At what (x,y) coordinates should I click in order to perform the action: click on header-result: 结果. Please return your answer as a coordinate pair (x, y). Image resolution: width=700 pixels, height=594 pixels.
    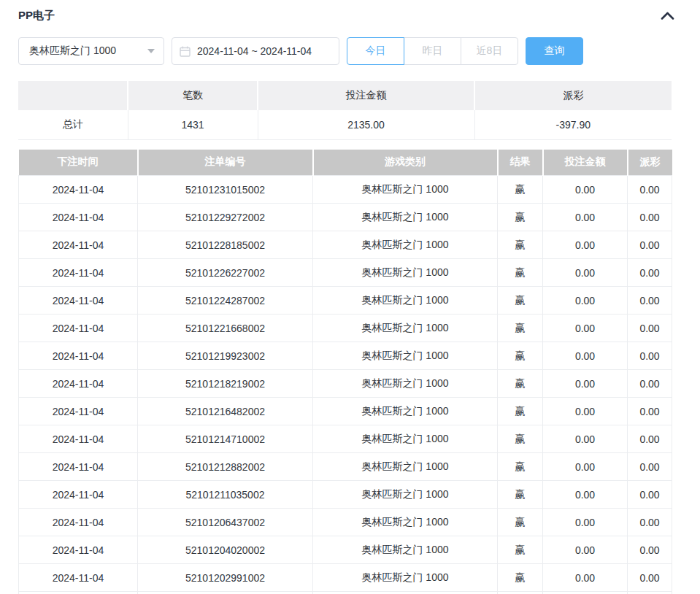
    Looking at the image, I should click on (520, 163).